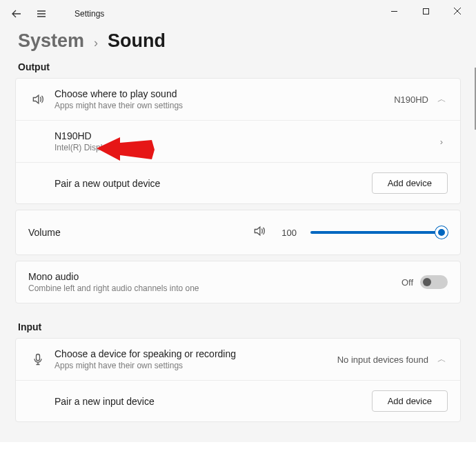  What do you see at coordinates (215, 277) in the screenshot?
I see `mono-audio-title: Mono audio` at bounding box center [215, 277].